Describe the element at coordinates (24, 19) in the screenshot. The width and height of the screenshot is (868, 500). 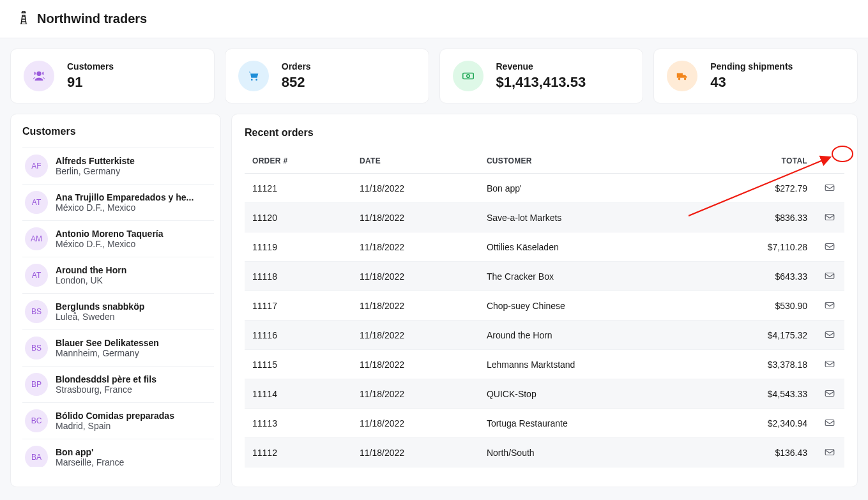
I see `lighthouse-icon` at that location.